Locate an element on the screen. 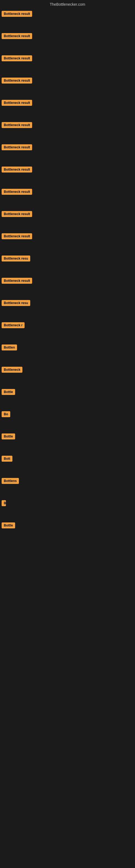 Image resolution: width=135 pixels, height=868 pixels. list-item: Bo is located at coordinates (6, 414).